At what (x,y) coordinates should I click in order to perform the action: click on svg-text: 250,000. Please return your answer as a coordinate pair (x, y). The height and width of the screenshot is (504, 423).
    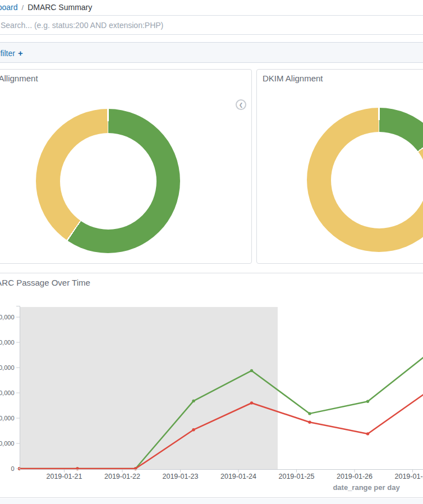
    Looking at the image, I should click on (7, 342).